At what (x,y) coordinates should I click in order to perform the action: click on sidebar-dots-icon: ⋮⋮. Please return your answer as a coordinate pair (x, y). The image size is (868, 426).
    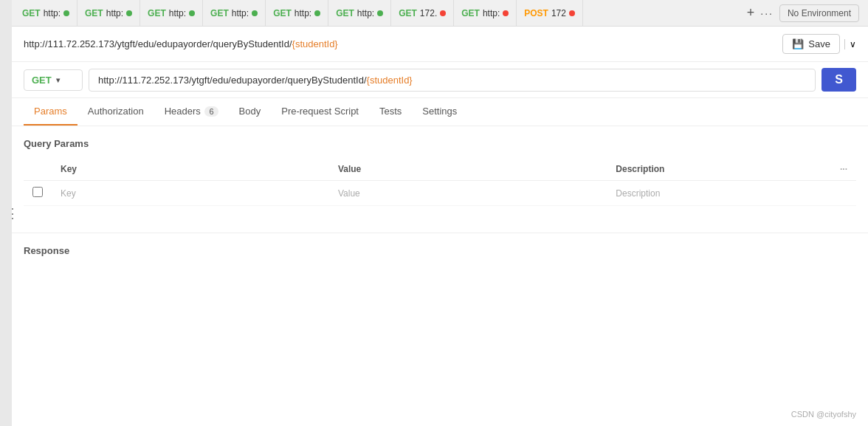
    Looking at the image, I should click on (10, 213).